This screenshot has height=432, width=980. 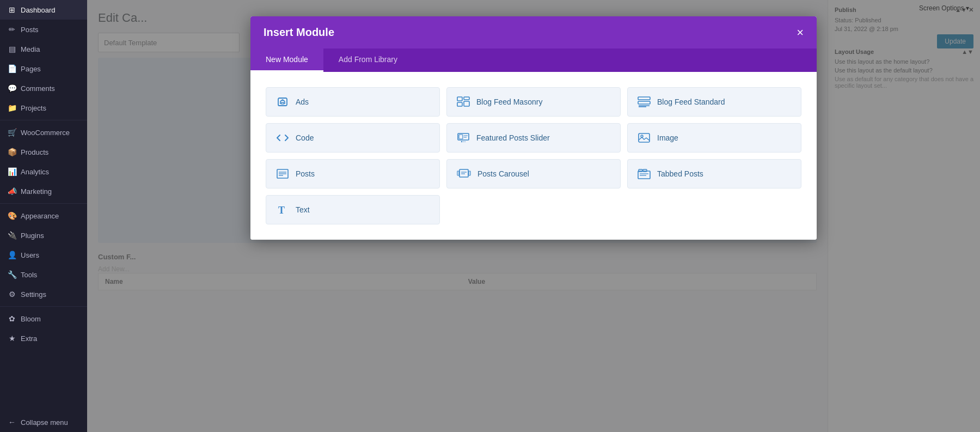 I want to click on module-item-code: Code, so click(x=353, y=138).